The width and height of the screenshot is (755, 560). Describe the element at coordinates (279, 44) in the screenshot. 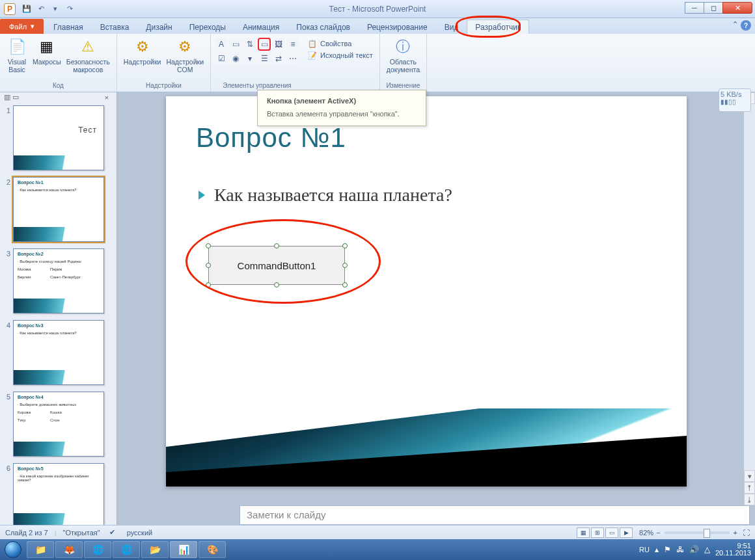

I see `ctl-image-icon: 🖼` at that location.